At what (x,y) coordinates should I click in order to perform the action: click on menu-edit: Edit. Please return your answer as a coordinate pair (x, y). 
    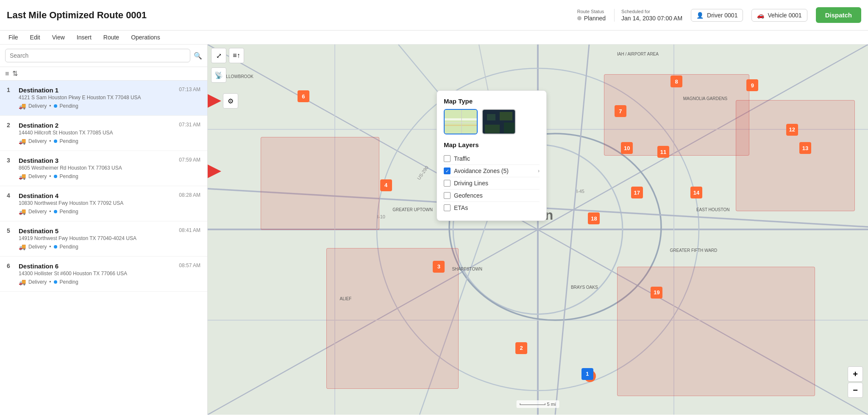
    Looking at the image, I should click on (35, 37).